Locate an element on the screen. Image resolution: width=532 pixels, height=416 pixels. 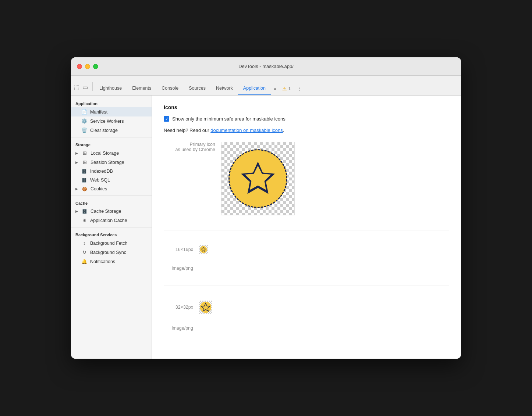
icon-16-type: image/png is located at coordinates (178, 268).